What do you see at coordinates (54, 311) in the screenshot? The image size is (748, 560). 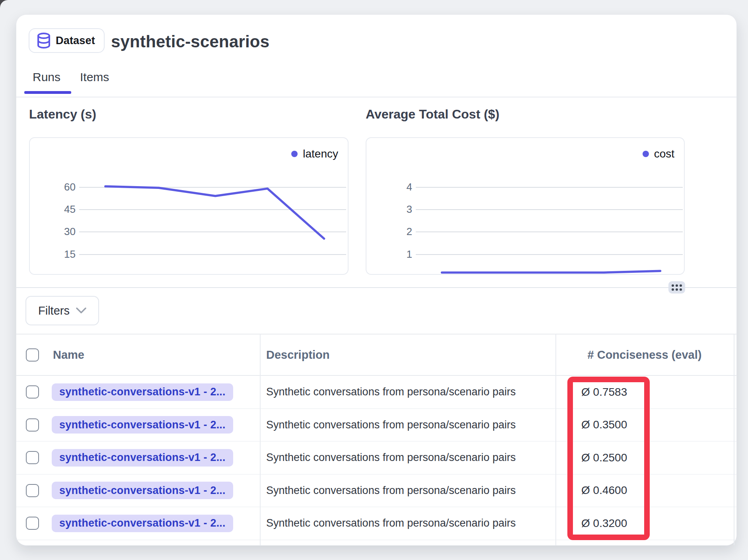 I see `filters-button-label: Filters` at bounding box center [54, 311].